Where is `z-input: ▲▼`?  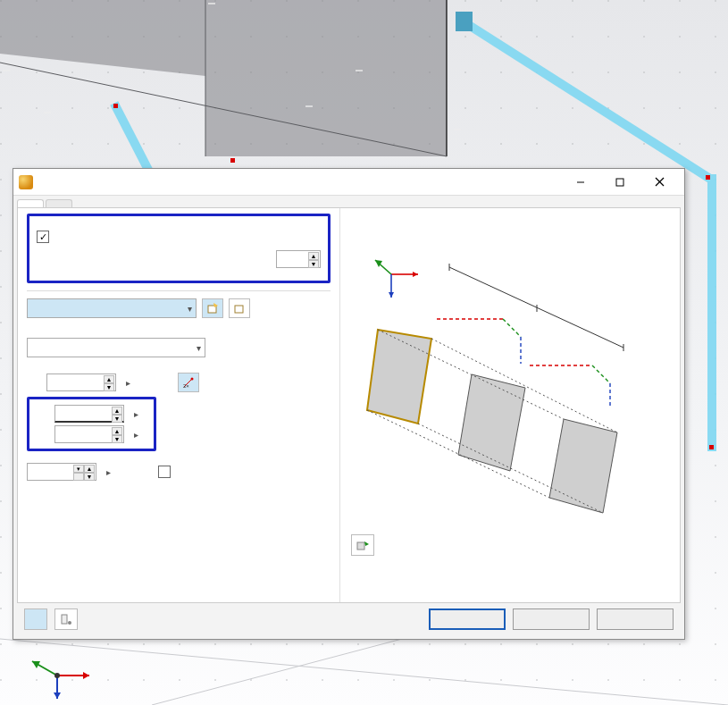 z-input: ▲▼ is located at coordinates (89, 434).